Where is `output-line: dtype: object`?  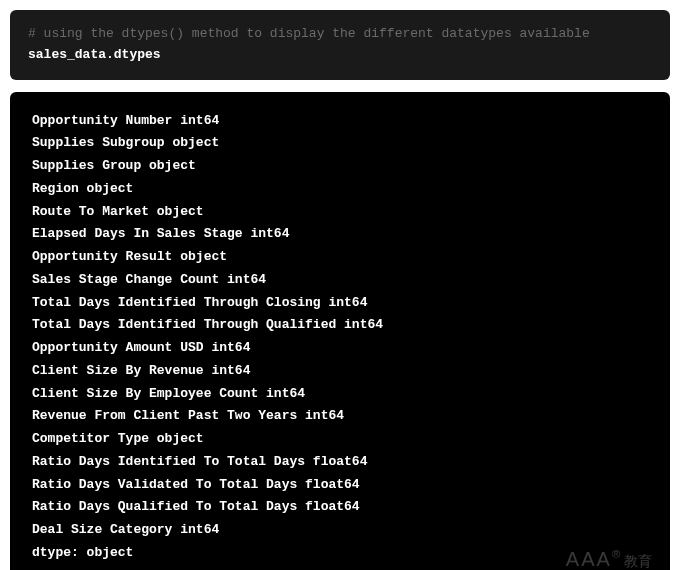
output-line: dtype: object is located at coordinates (340, 554).